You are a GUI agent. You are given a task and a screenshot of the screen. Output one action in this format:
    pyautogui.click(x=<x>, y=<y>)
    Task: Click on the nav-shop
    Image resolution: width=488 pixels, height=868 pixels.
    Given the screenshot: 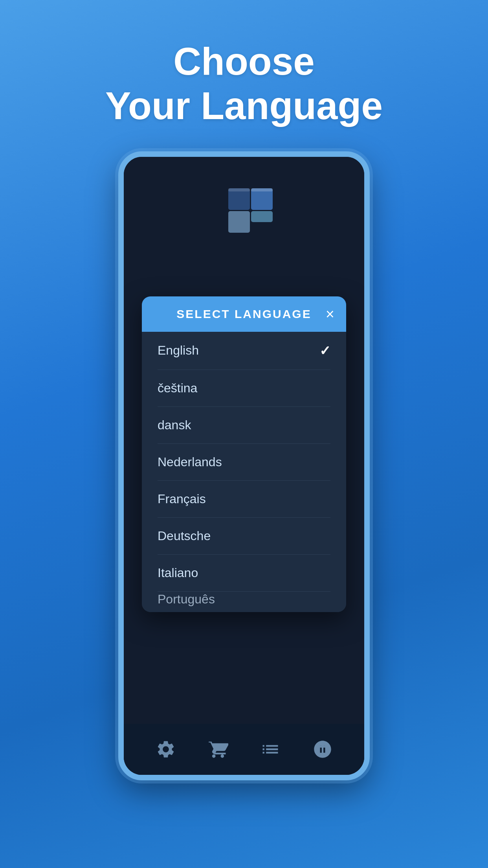 What is the action you would take?
    pyautogui.click(x=218, y=749)
    